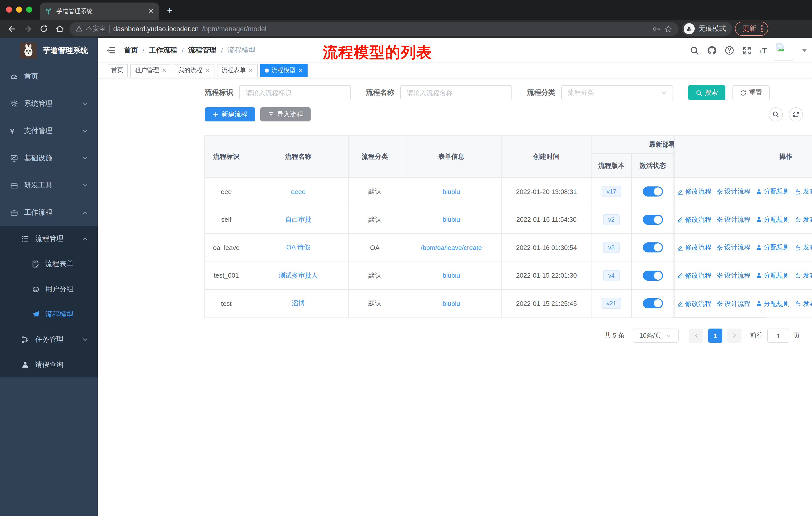  I want to click on forward-button, so click(28, 29).